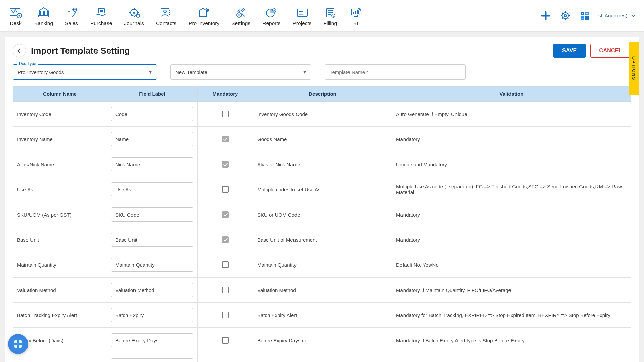 The width and height of the screenshot is (644, 362). What do you see at coordinates (512, 94) in the screenshot?
I see `th-validation: Validation` at bounding box center [512, 94].